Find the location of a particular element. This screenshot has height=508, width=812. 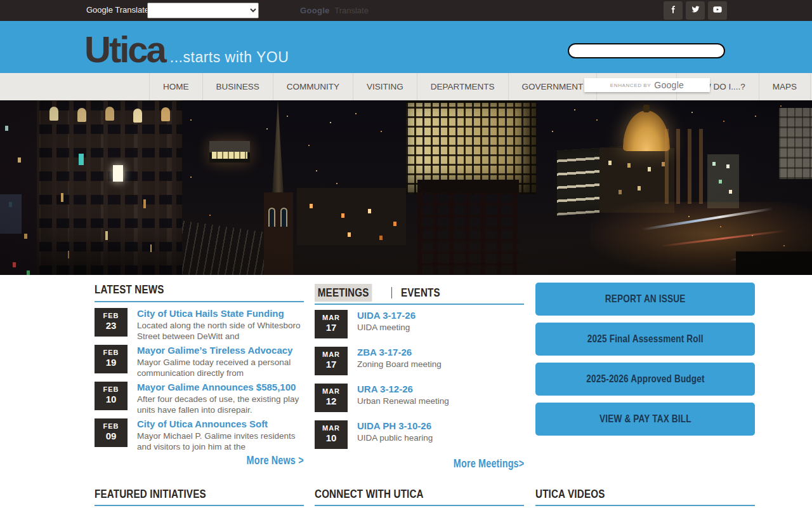

meeting-title-link: UIDA 3-17-26 is located at coordinates (440, 315).